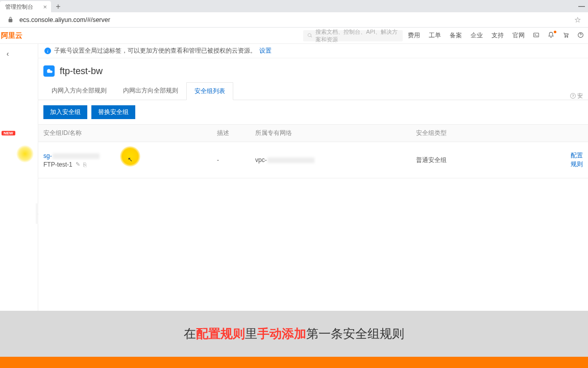  Describe the element at coordinates (301, 20) in the screenshot. I see `url-text: ecs.console.aliyun.com/#/server` at that location.